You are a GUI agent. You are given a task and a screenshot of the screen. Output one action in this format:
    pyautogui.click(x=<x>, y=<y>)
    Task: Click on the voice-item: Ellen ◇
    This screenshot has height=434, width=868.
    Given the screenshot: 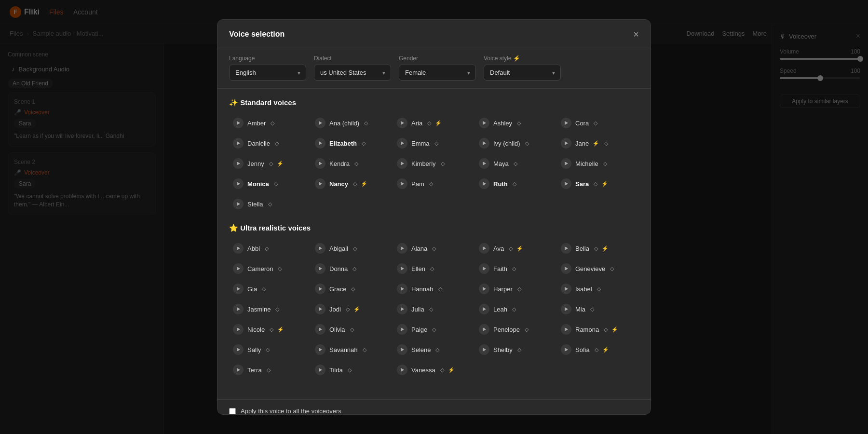 What is the action you would take?
    pyautogui.click(x=434, y=269)
    